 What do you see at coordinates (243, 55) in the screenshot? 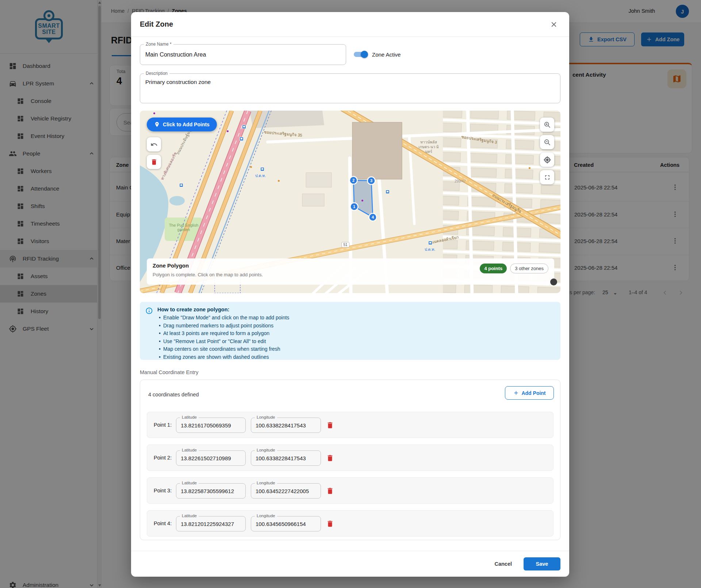
I see `zone-name-field: Zone Name *` at bounding box center [243, 55].